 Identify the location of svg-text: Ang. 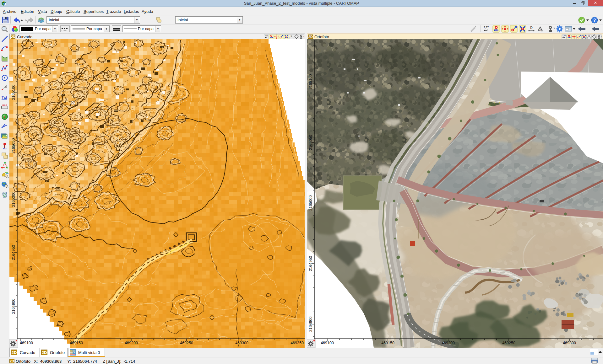
(540, 30).